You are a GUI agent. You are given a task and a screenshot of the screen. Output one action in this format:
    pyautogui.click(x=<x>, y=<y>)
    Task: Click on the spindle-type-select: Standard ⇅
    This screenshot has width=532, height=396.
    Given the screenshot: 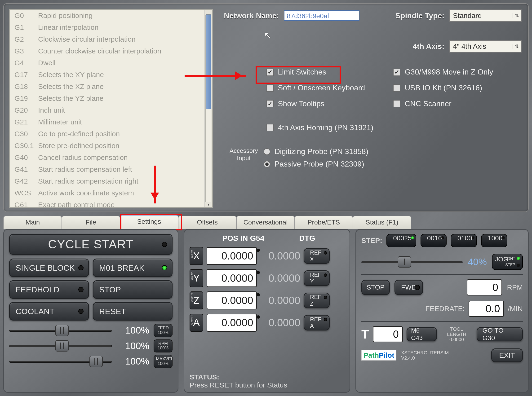 What is the action you would take?
    pyautogui.click(x=485, y=16)
    